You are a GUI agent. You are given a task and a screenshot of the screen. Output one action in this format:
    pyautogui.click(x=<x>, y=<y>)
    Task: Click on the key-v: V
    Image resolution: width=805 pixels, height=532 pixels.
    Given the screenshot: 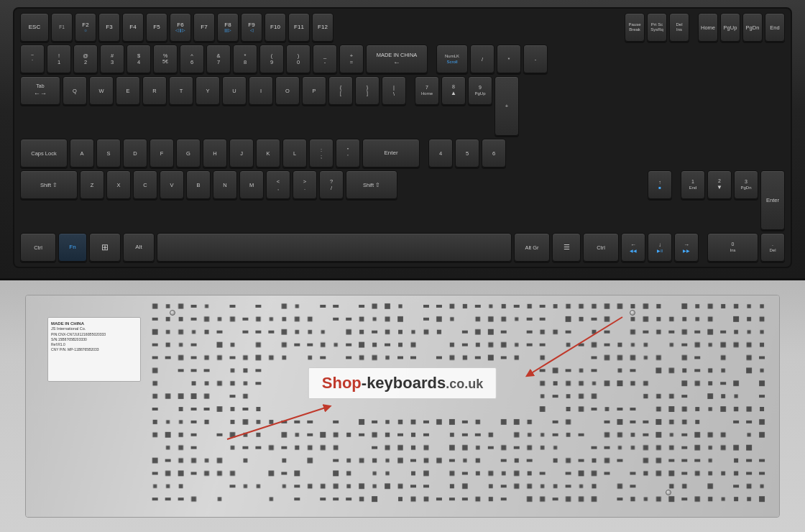 What is the action you would take?
    pyautogui.click(x=172, y=185)
    